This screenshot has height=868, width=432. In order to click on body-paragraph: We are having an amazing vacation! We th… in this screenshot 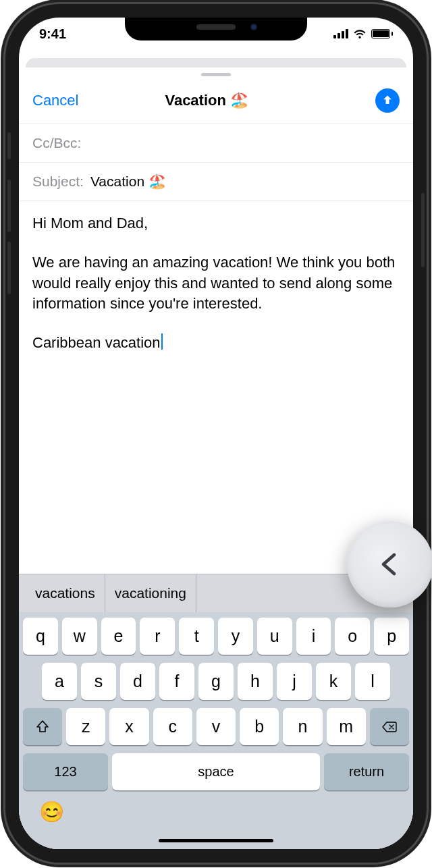, I will do `click(216, 283)`.